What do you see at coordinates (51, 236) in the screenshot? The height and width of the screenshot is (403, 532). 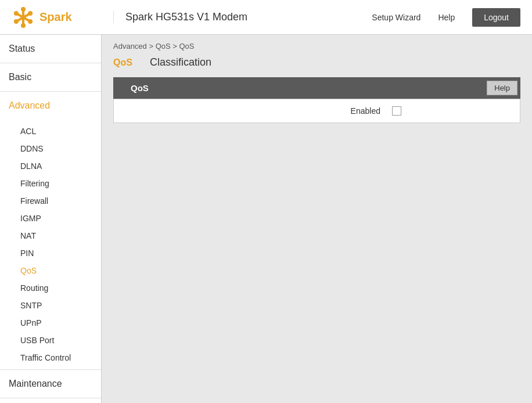 I see `sidebar-item-nat: NAT` at bounding box center [51, 236].